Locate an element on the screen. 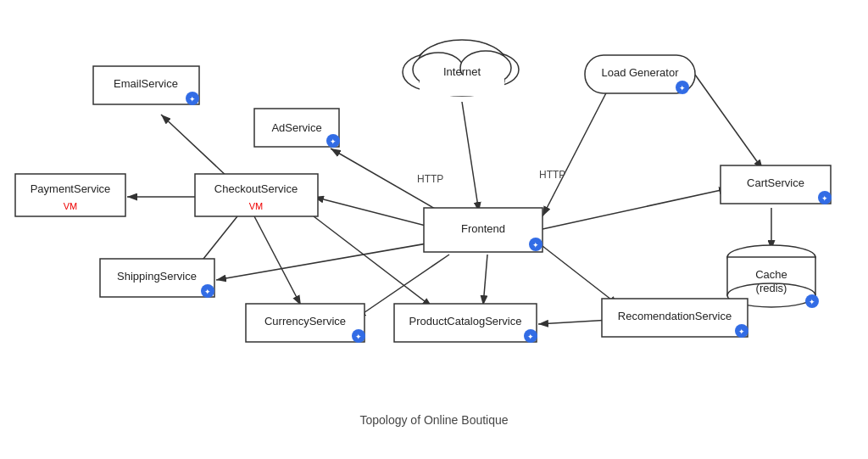 This screenshot has width=868, height=459. diagram-caption: Topology of Online Boutique is located at coordinates (434, 420).